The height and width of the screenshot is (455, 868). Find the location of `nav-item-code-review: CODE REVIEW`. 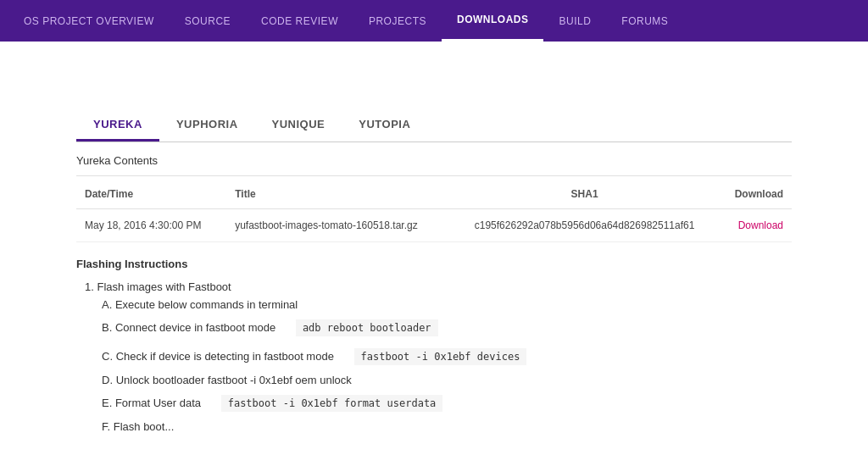

nav-item-code-review: CODE REVIEW is located at coordinates (300, 20).